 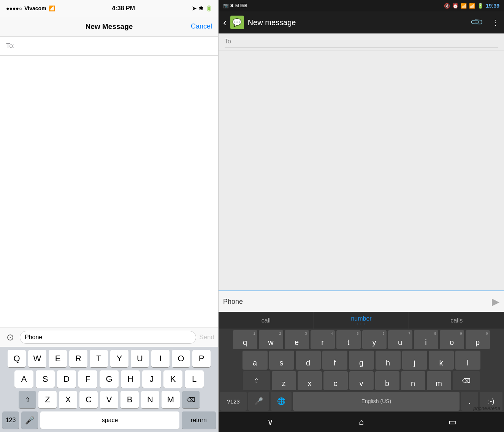 What do you see at coordinates (284, 381) in the screenshot?
I see `android-key-z: z` at bounding box center [284, 381].